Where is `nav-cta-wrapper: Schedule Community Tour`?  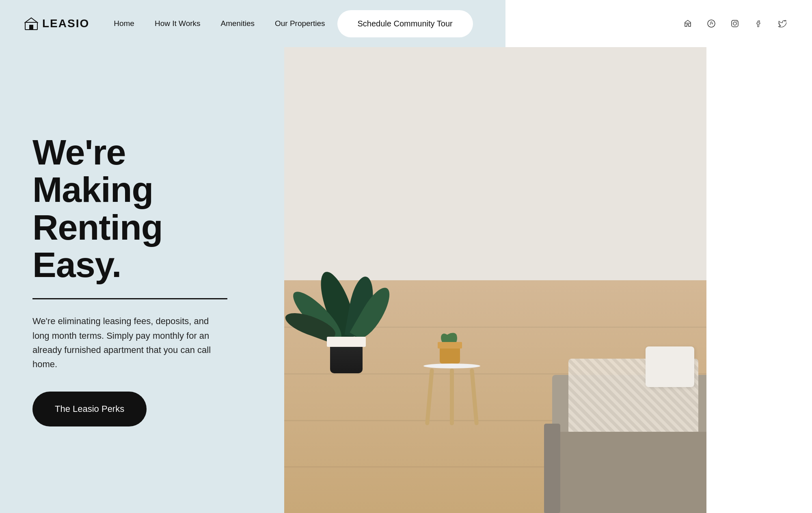
nav-cta-wrapper: Schedule Community Tour is located at coordinates (403, 24).